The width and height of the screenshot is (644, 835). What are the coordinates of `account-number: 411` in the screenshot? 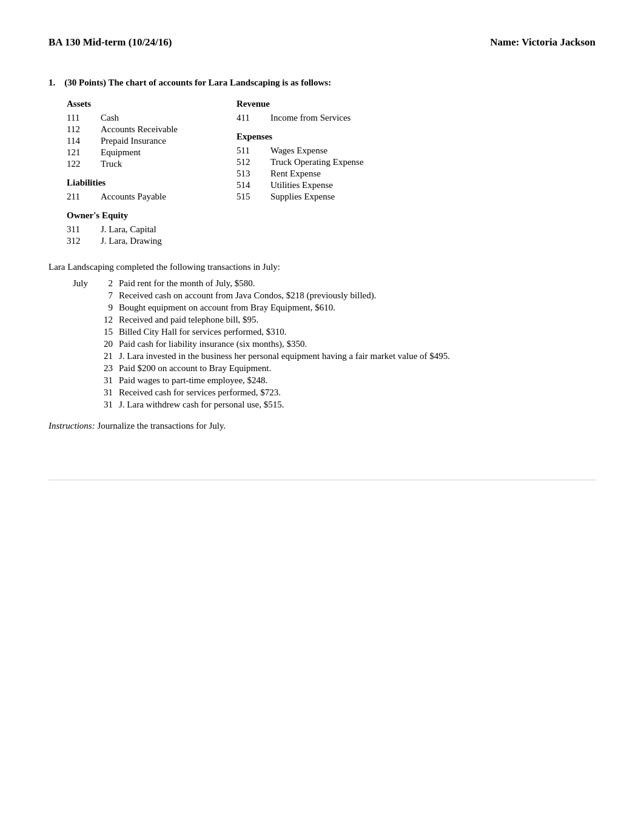 It's located at (248, 118).